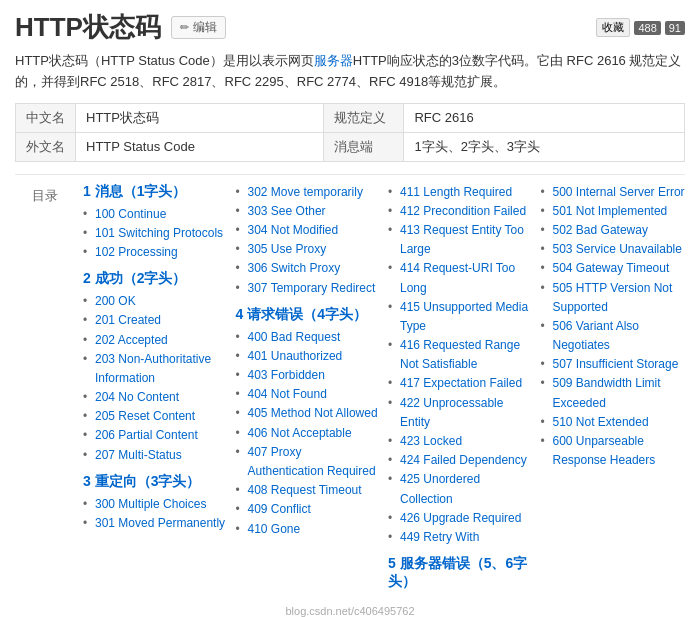 This screenshot has width=700, height=617. I want to click on code-304: 304 Not Modified, so click(294, 230).